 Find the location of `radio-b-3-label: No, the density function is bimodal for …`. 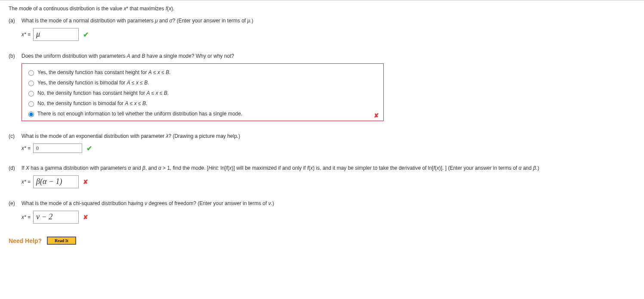

radio-b-3-label: No, the density function is bimodal for … is located at coordinates (92, 103).